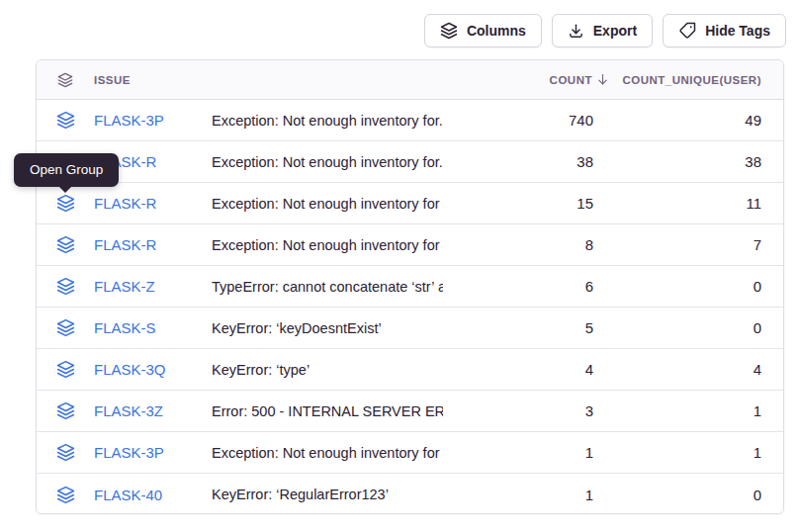 This screenshot has height=532, width=798. What do you see at coordinates (518, 287) in the screenshot?
I see `count-value: 6` at bounding box center [518, 287].